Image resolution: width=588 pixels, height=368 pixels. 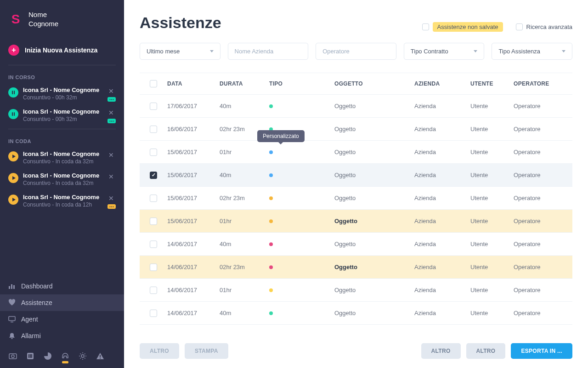 I want to click on advanced-search-label: Ricerca avanzata, so click(x=549, y=27).